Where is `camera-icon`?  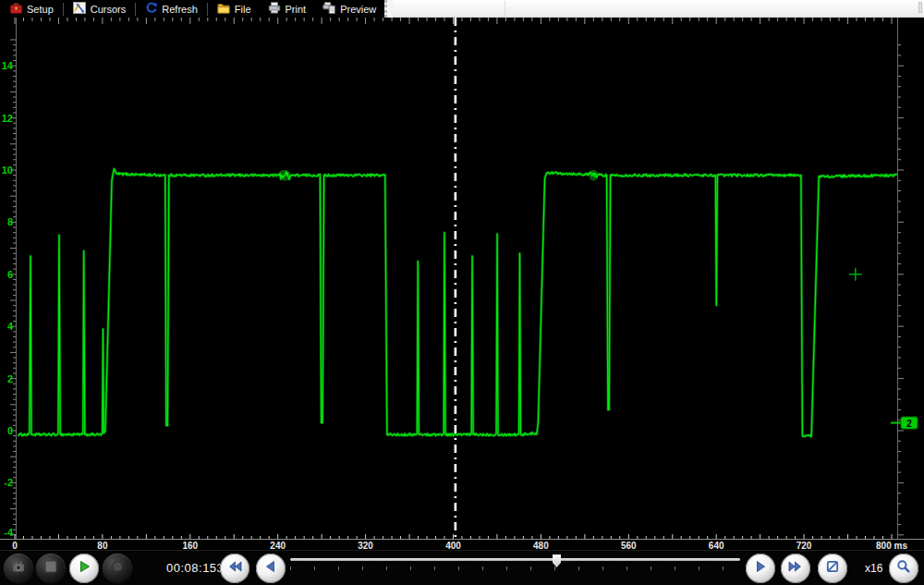
camera-icon is located at coordinates (18, 569).